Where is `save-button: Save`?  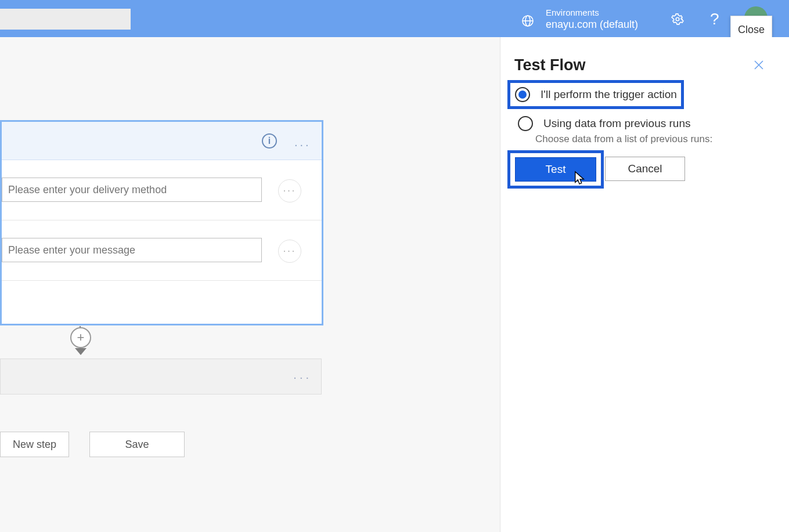
save-button: Save is located at coordinates (137, 444).